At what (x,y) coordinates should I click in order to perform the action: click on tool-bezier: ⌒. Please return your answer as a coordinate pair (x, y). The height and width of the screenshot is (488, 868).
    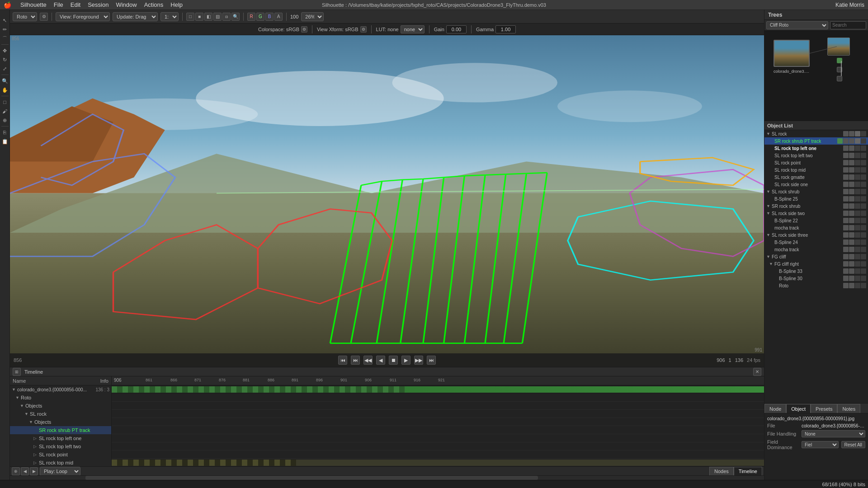
    Looking at the image, I should click on (5, 38).